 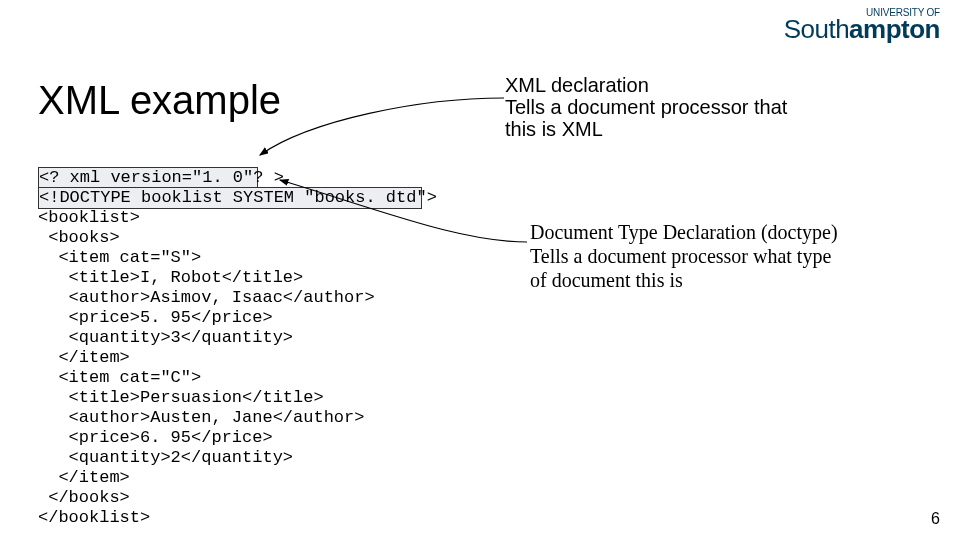 What do you see at coordinates (166, 458) in the screenshot?
I see `code-line: <quantity>2</quantity>` at bounding box center [166, 458].